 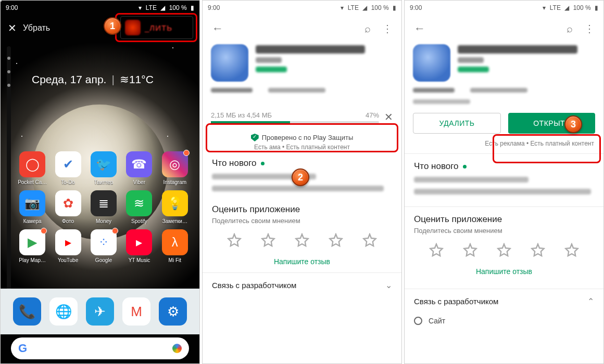 What do you see at coordinates (418, 321) in the screenshot?
I see `globe-icon` at bounding box center [418, 321].